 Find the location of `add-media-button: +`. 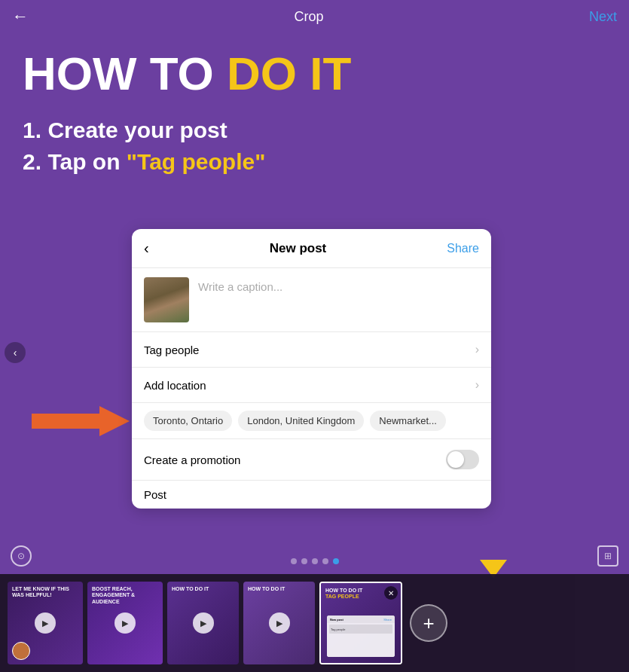

add-media-button: + is located at coordinates (429, 623).